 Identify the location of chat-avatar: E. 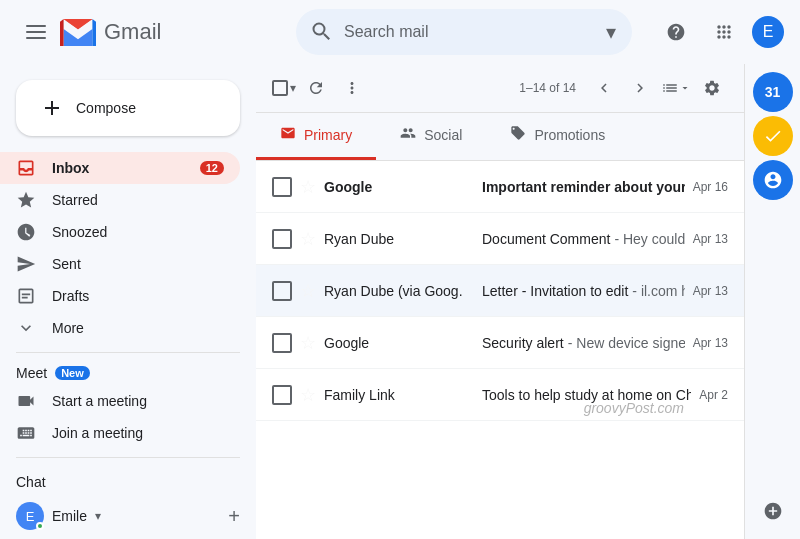
(30, 516).